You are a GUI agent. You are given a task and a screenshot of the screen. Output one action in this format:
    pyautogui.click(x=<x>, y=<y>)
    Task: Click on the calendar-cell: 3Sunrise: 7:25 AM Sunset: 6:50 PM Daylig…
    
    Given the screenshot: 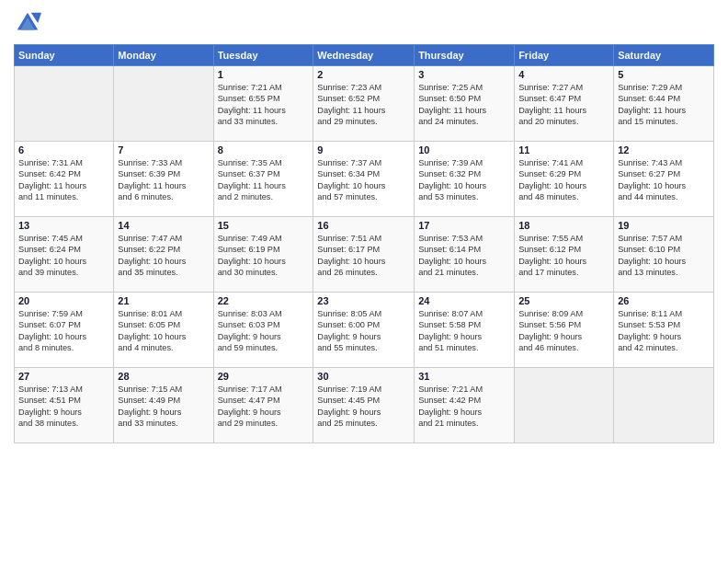 What is the action you would take?
    pyautogui.click(x=465, y=104)
    